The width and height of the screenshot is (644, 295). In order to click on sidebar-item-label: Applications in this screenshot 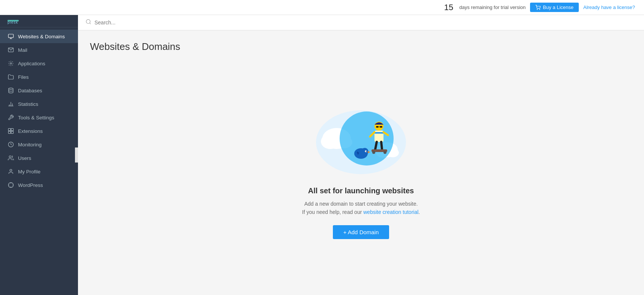, I will do `click(31, 64)`.